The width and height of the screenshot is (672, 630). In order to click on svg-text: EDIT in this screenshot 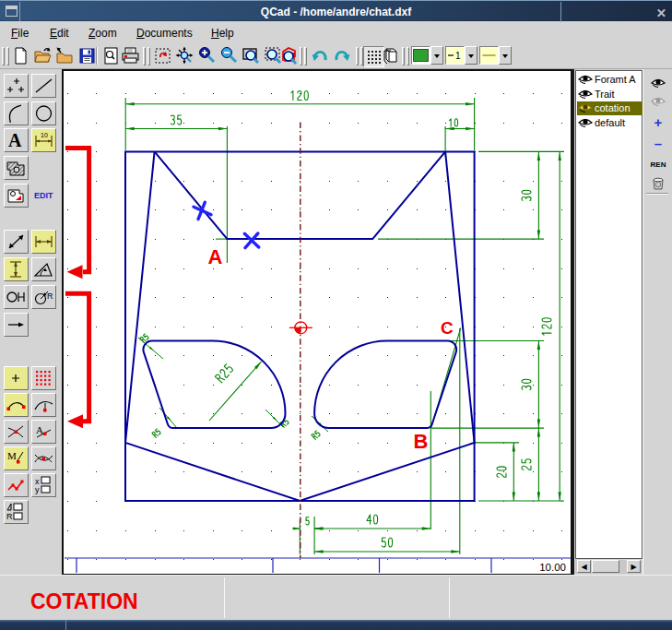, I will do `click(44, 196)`.